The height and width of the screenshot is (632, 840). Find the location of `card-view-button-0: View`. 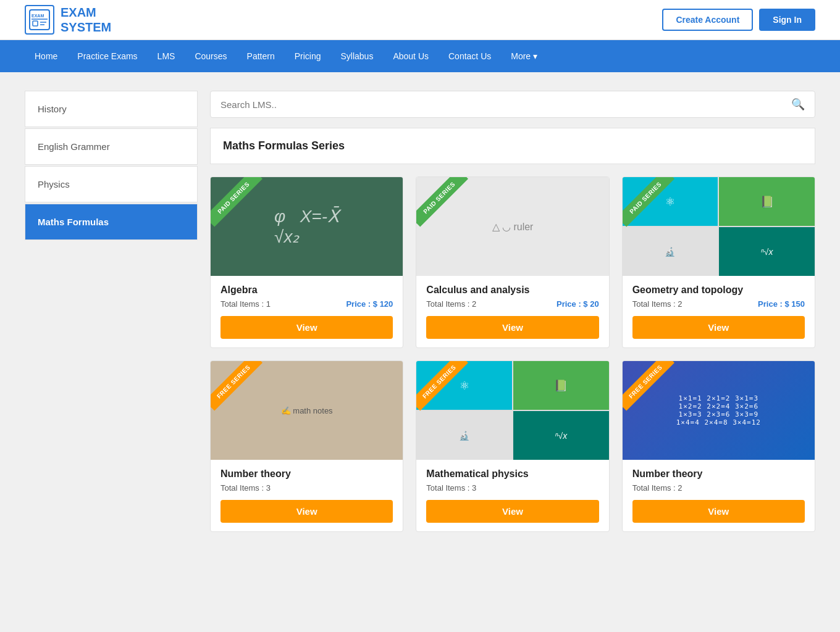

card-view-button-0: View is located at coordinates (306, 327).